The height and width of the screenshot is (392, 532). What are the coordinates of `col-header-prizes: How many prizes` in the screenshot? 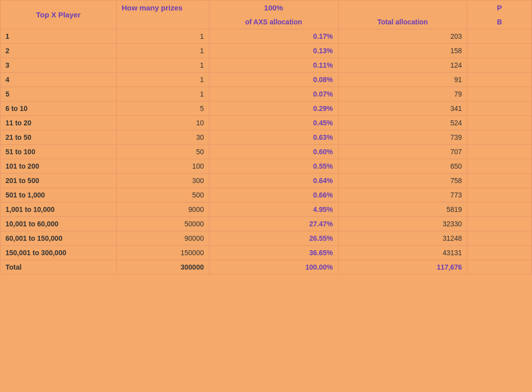 It's located at (163, 15).